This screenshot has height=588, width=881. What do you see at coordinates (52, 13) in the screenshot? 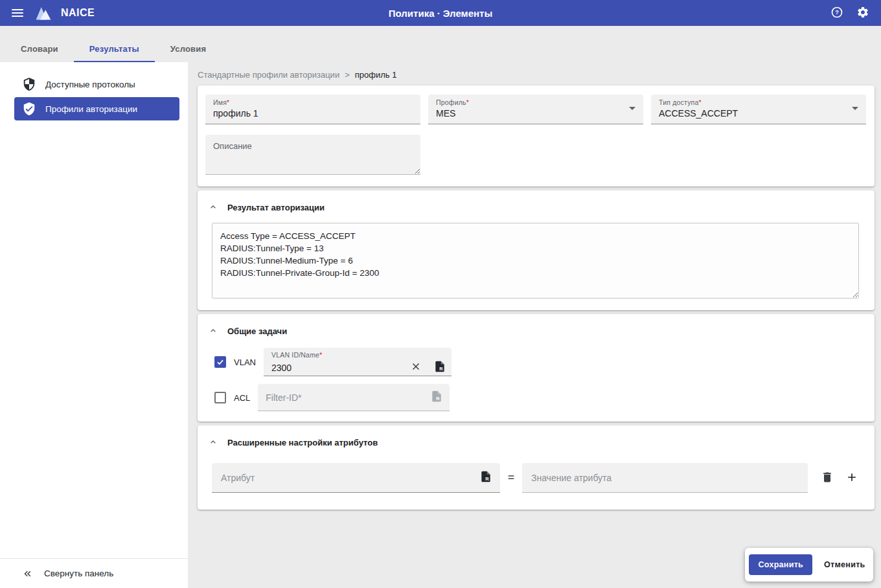
I see `app-bar-left: NAICE` at bounding box center [52, 13].